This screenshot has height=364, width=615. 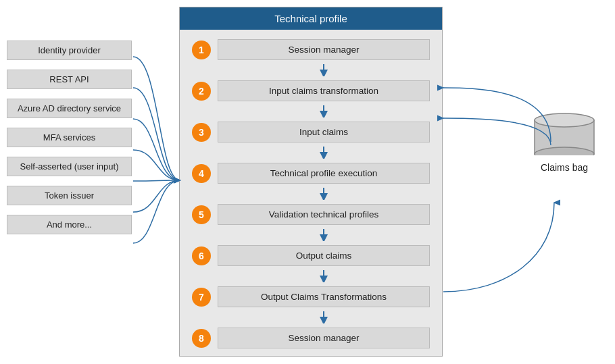 I want to click on step-row-3: 3 Input claims, so click(x=311, y=132).